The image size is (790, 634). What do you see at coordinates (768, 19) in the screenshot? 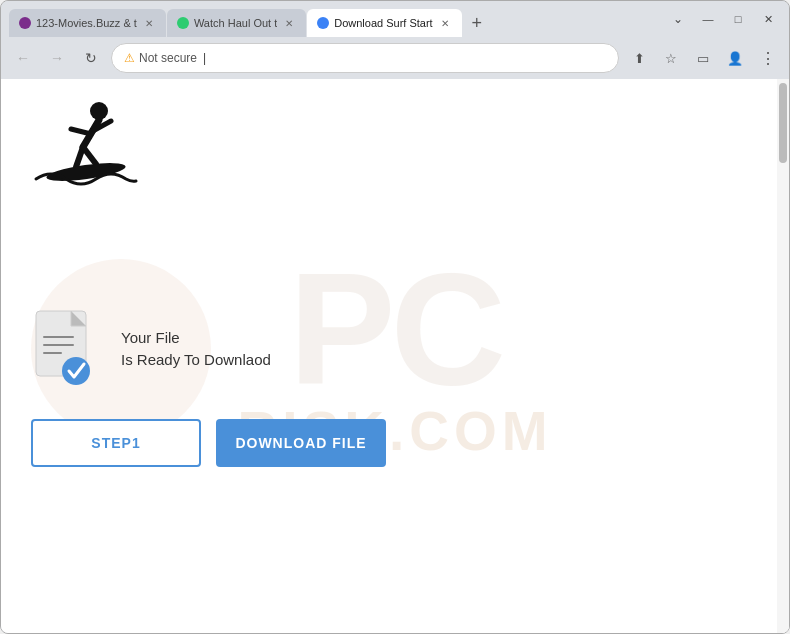
I see `close-button: ✕` at bounding box center [768, 19].